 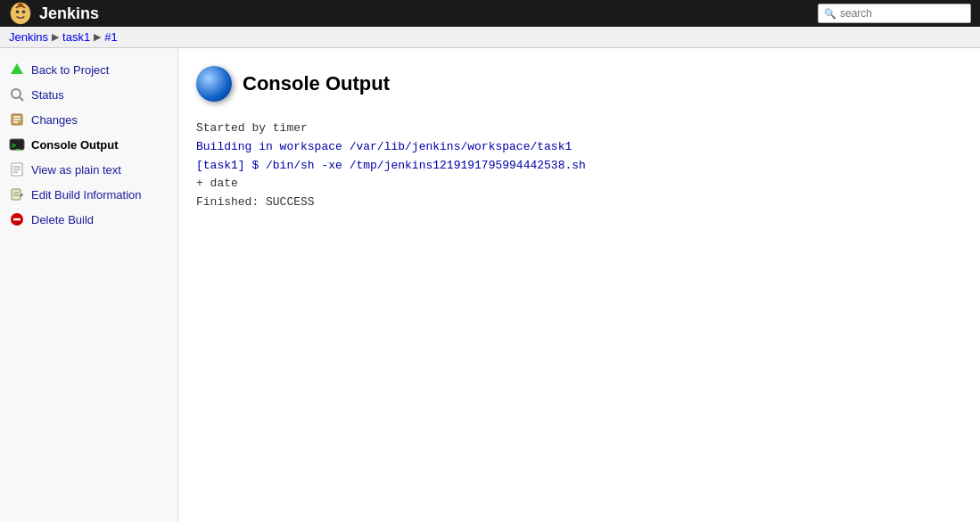 What do you see at coordinates (77, 37) in the screenshot?
I see `breadcrumb-task1: task1` at bounding box center [77, 37].